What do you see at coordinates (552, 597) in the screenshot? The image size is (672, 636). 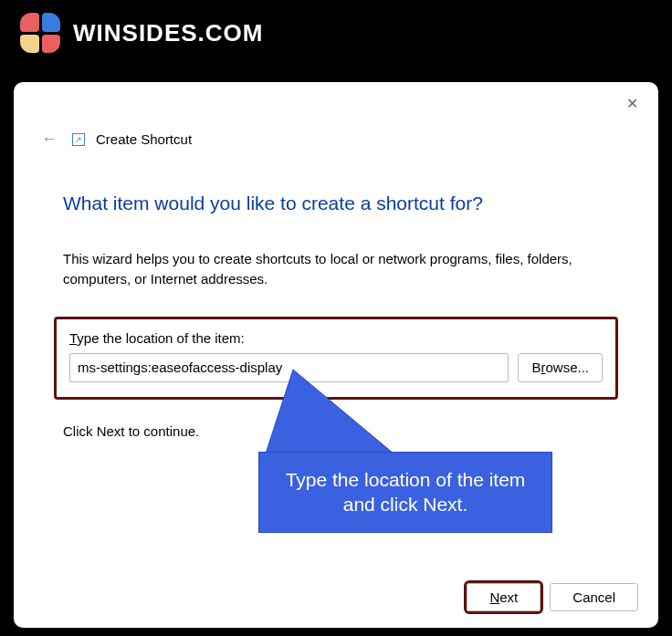 I see `dialog-footer: Next Cancel` at bounding box center [552, 597].